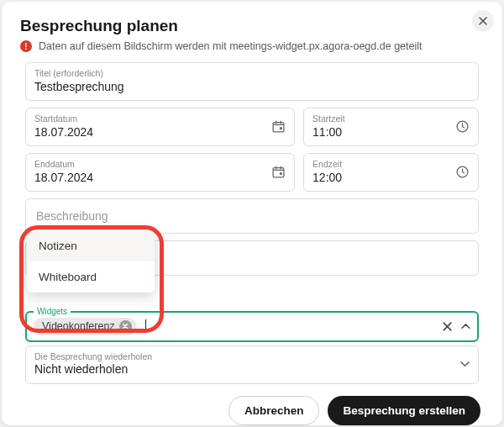  Describe the element at coordinates (247, 356) in the screenshot. I see `repeat-label: Die Besprechung wiederholen` at that location.